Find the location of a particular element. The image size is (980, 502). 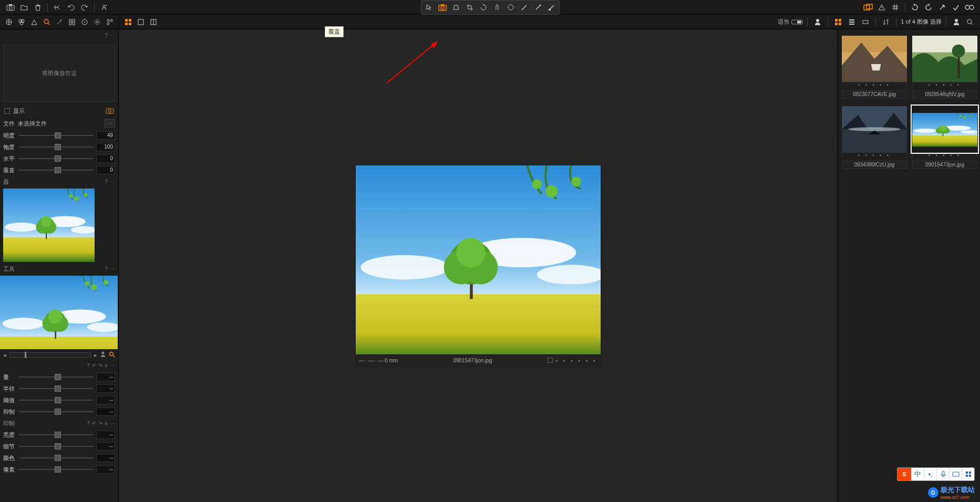

camera-overlay-tool-icon is located at coordinates (442, 7).